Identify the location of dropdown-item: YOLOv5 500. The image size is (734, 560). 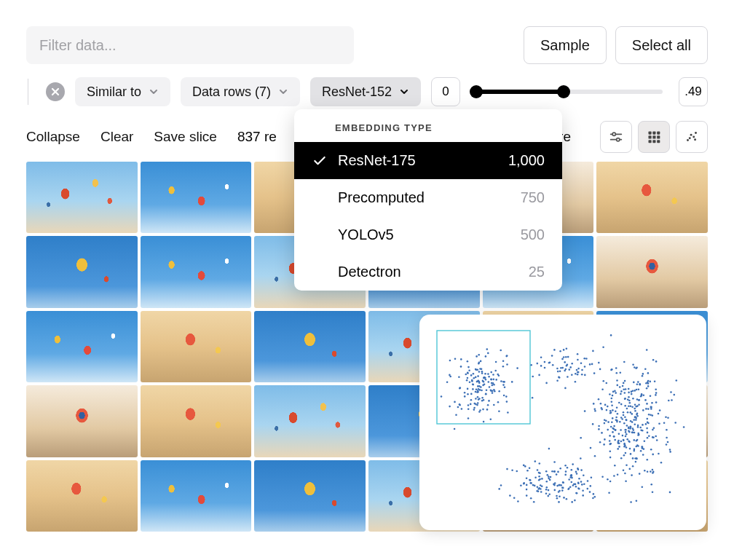
(428, 234).